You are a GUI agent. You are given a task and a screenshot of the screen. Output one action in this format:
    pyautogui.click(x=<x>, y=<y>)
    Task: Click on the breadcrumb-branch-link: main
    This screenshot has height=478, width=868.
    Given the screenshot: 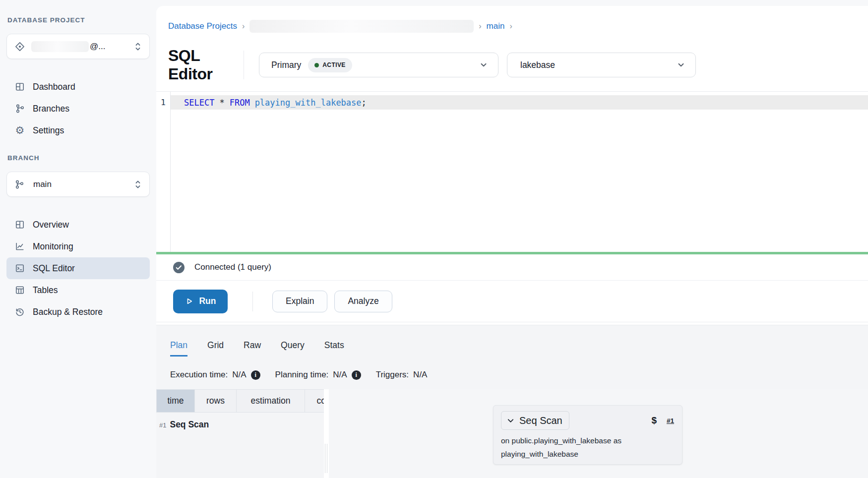 What is the action you would take?
    pyautogui.click(x=496, y=26)
    